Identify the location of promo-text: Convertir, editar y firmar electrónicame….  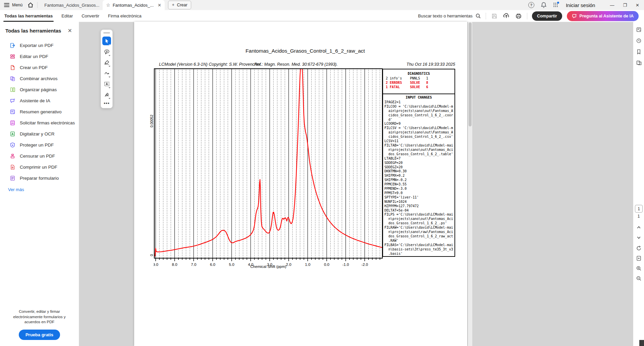
(40, 317).